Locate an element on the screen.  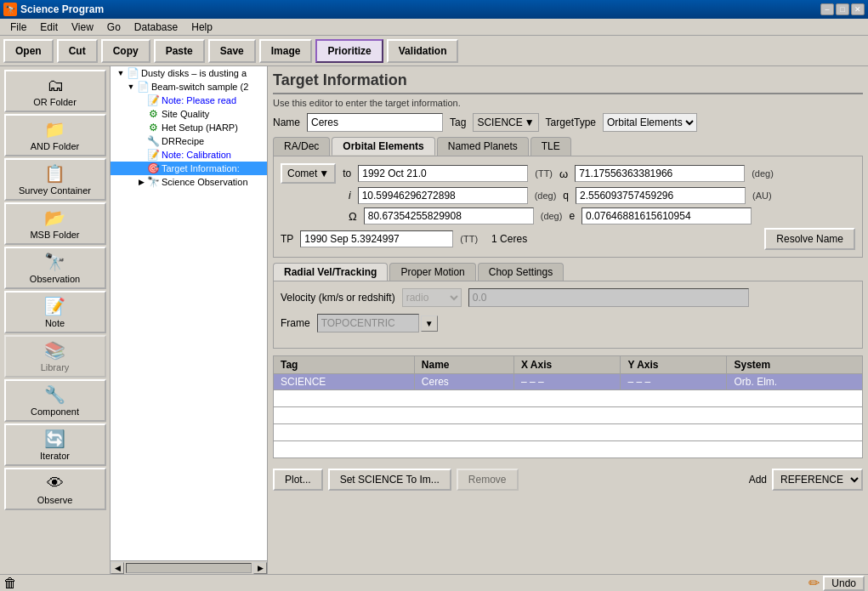
prioritize-button: Prioritize is located at coordinates (349, 51).